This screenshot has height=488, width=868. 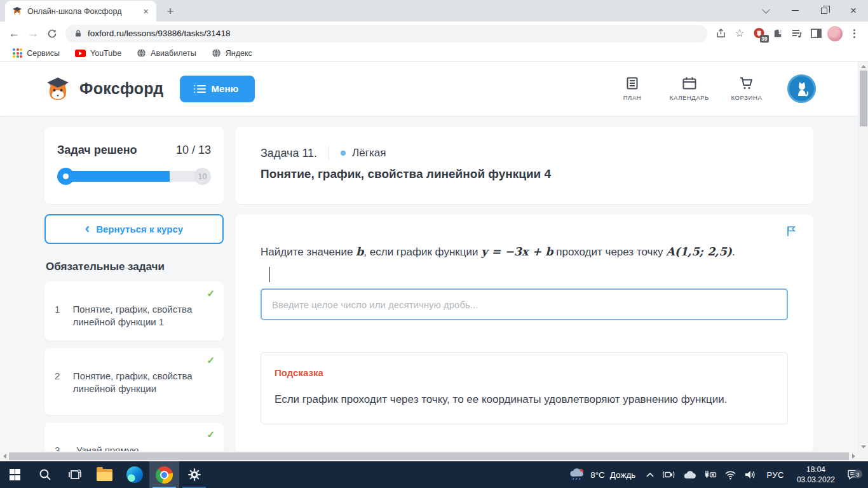 What do you see at coordinates (116, 177) in the screenshot?
I see `progress-fill` at bounding box center [116, 177].